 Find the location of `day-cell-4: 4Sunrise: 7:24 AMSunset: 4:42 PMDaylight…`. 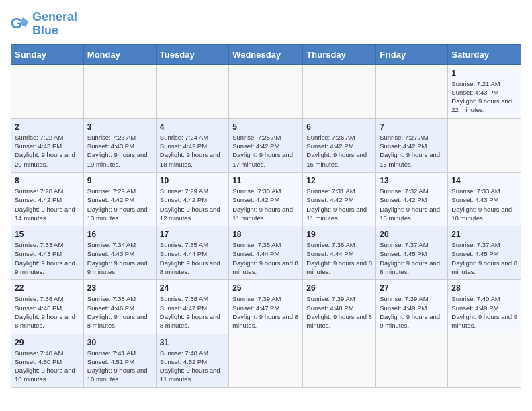

day-cell-4: 4Sunrise: 7:24 AMSunset: 4:42 PMDaylight… is located at coordinates (192, 145).